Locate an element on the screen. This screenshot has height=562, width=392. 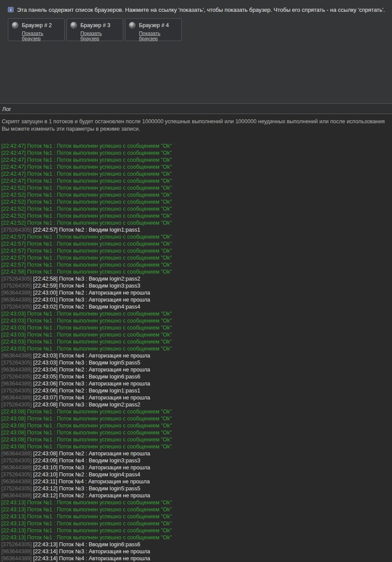
log-line: [963644389] [22:43:12] Поток №2 : Автори… is located at coordinates (197, 496).